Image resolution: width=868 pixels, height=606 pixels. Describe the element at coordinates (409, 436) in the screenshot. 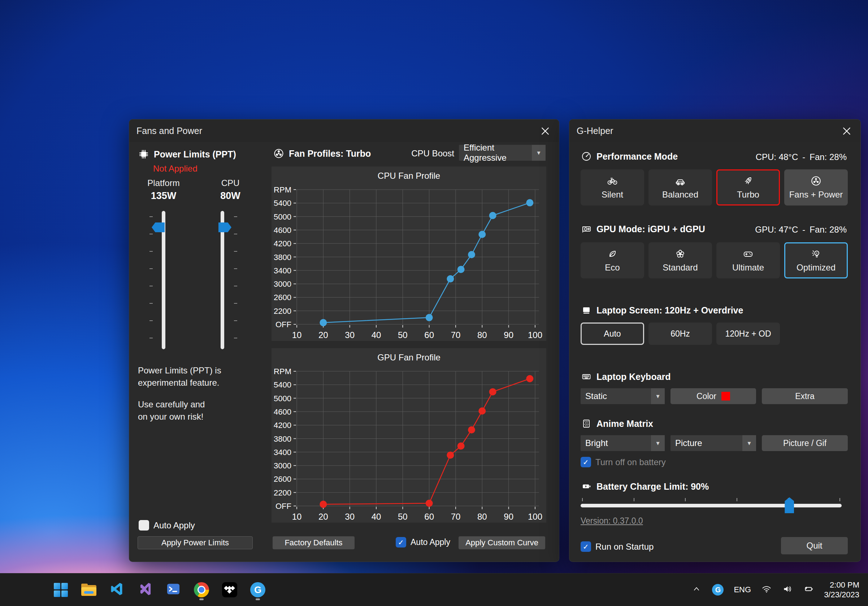

I see `gpu-fan-chart: OFF220026003000340038004200460050005400R…` at that location.